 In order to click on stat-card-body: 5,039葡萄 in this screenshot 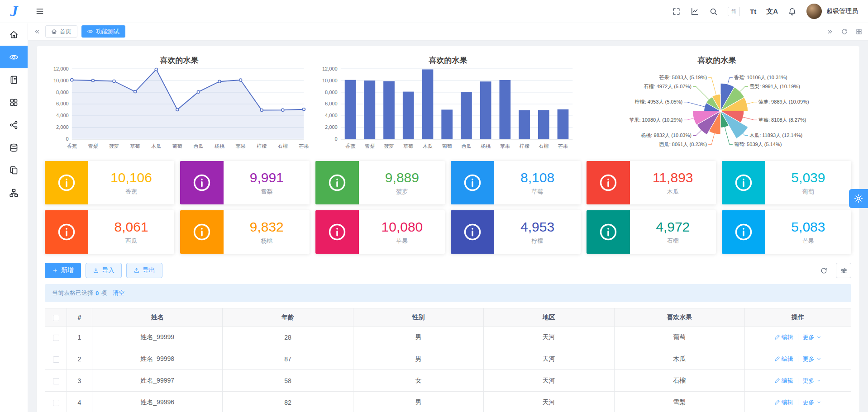, I will do `click(808, 183)`.